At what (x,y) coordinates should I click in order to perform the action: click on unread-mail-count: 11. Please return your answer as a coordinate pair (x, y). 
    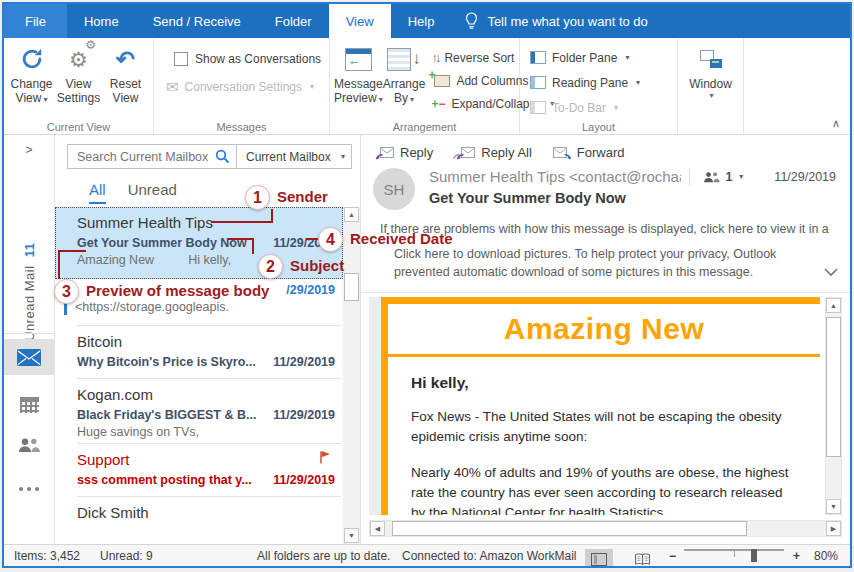
    Looking at the image, I should click on (30, 250).